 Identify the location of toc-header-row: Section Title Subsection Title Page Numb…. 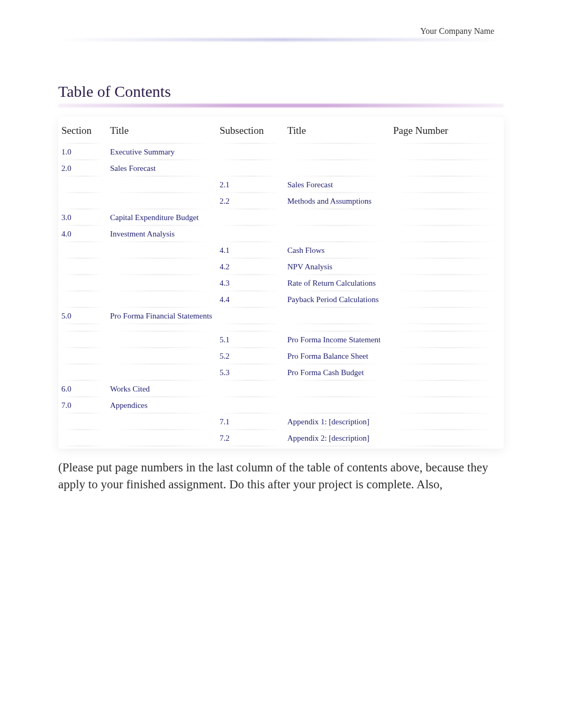
(281, 131).